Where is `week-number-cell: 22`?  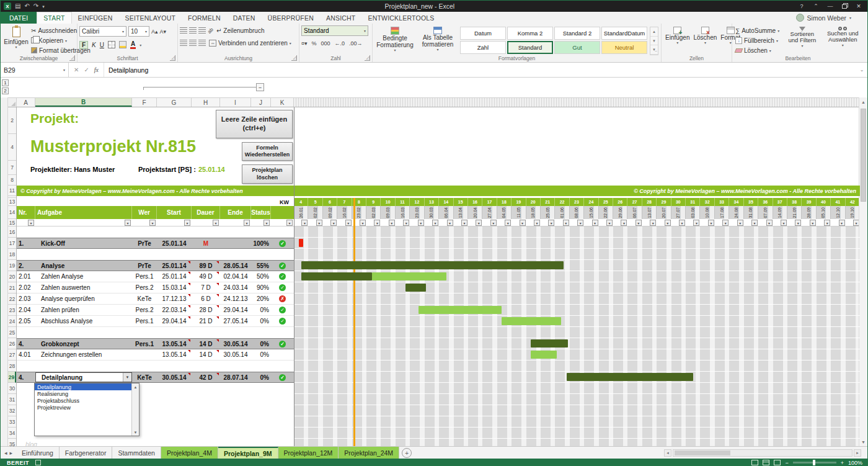 week-number-cell: 22 is located at coordinates (562, 202).